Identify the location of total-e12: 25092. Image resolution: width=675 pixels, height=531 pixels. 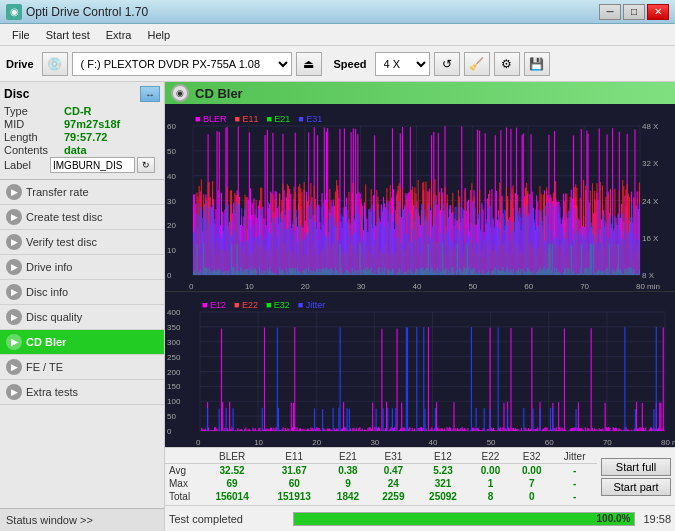
(443, 496).